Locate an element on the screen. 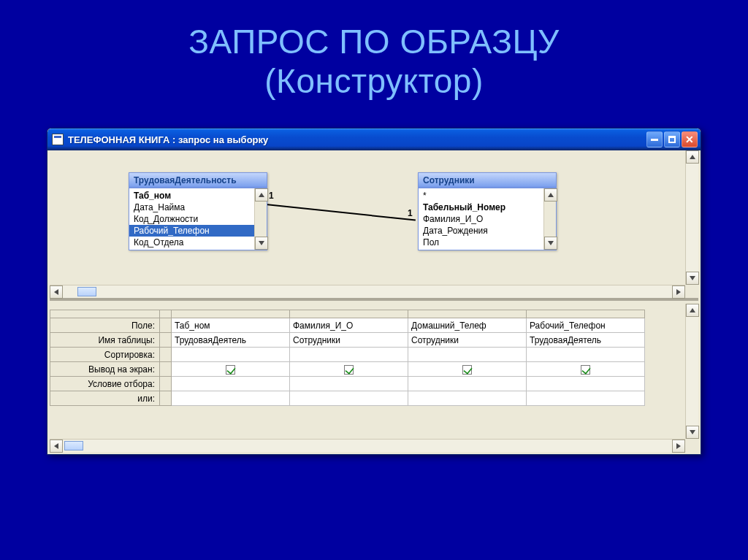 This screenshot has width=748, height=560. field-item: Табельный_Номер is located at coordinates (481, 207).